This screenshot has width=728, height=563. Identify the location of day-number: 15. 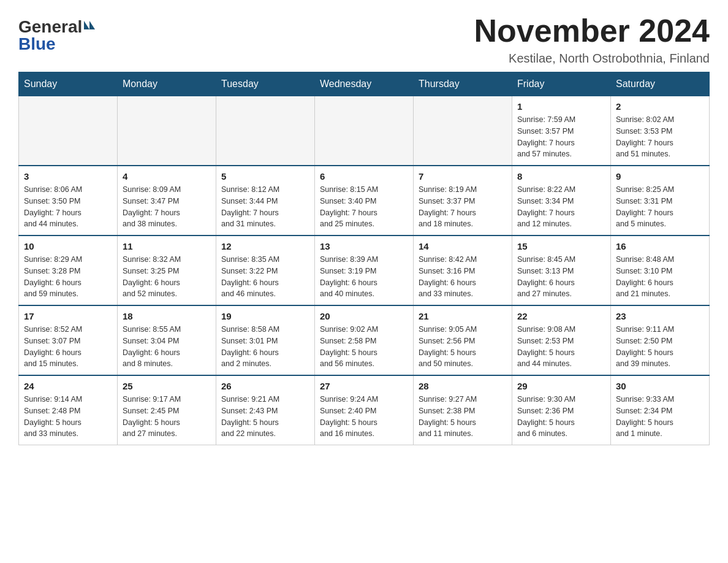
(561, 247).